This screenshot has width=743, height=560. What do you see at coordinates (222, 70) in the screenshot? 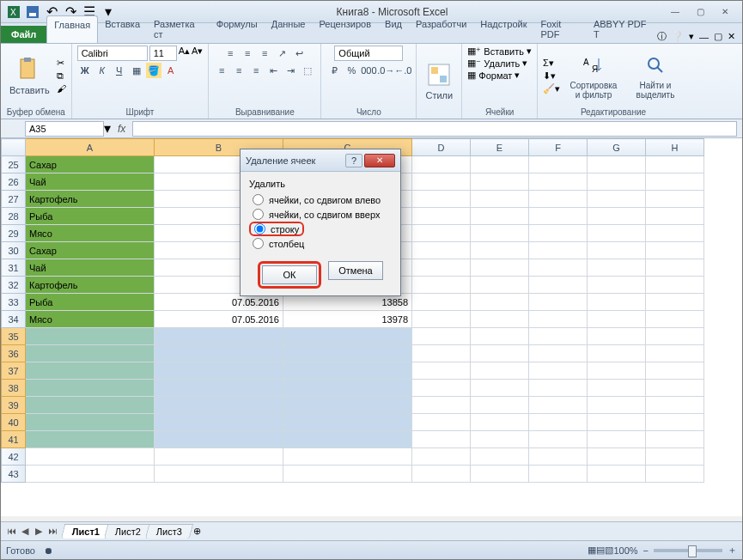
I see `align-left-icon: ≡` at bounding box center [222, 70].